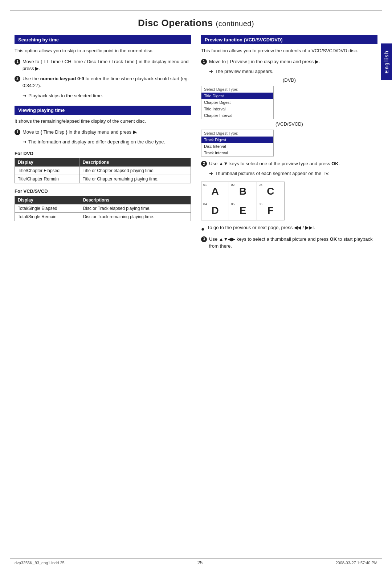  Describe the element at coordinates (107, 142) in the screenshot. I see `viewing-step1-arrow: ➜ The information and display are differ…` at that location.